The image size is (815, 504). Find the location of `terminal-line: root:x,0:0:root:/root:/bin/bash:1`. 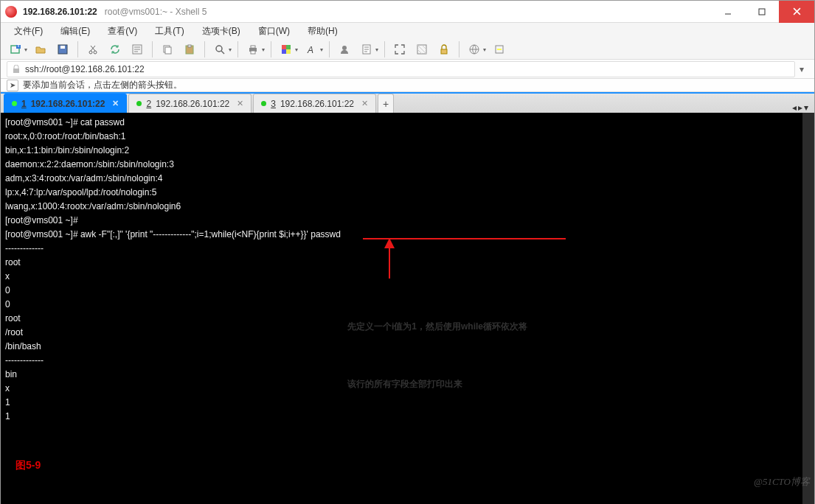

terminal-line: root:x,0:0:root:/root:/bin/bash:1 is located at coordinates (401, 137).